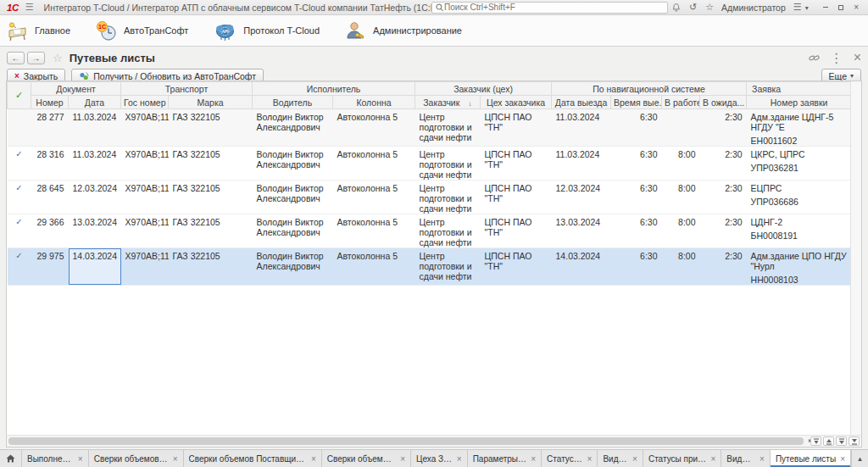 Image resolution: width=868 pixels, height=467 pixels. I want to click on service-menu-icon: ☰▾, so click(803, 7).